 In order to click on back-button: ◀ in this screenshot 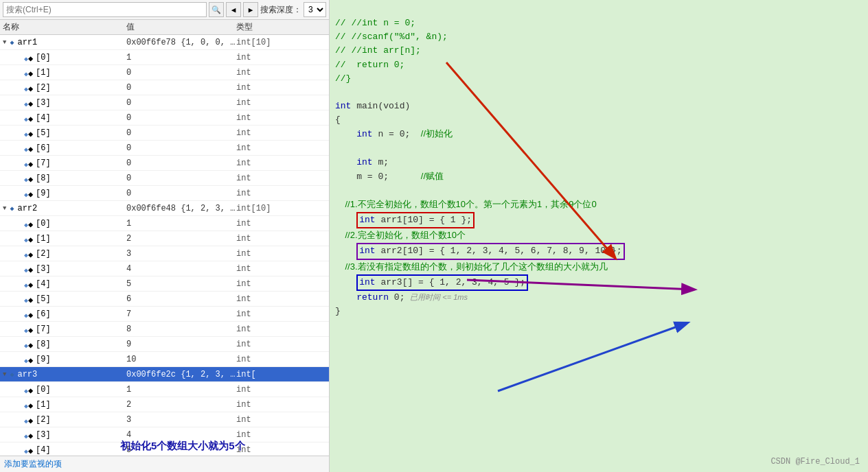, I will do `click(233, 10)`.